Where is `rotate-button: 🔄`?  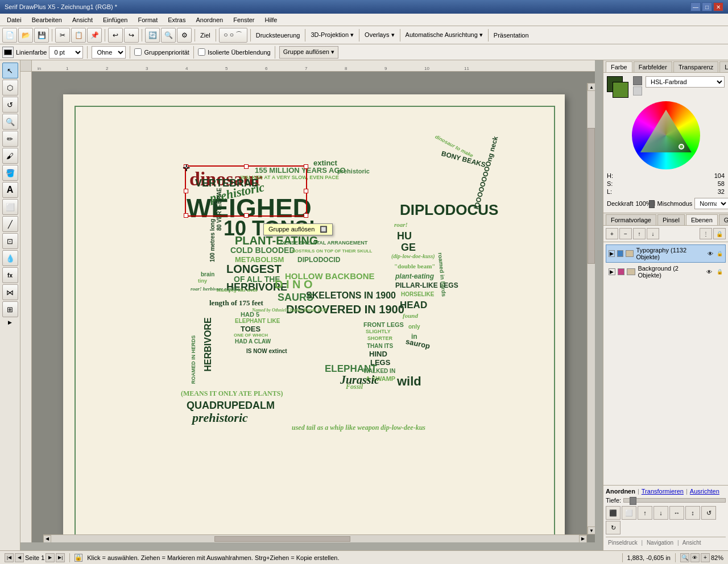
rotate-button: 🔄 is located at coordinates (152, 35).